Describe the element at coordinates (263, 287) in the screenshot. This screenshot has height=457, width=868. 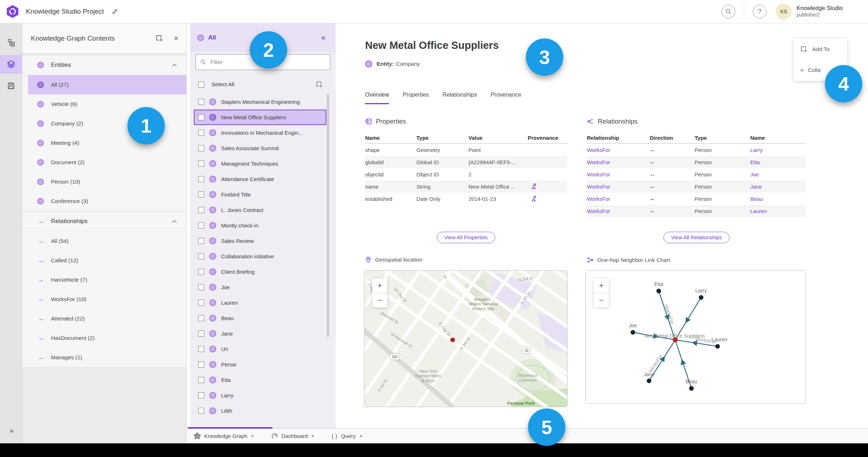
I see `list-item: Joe` at that location.